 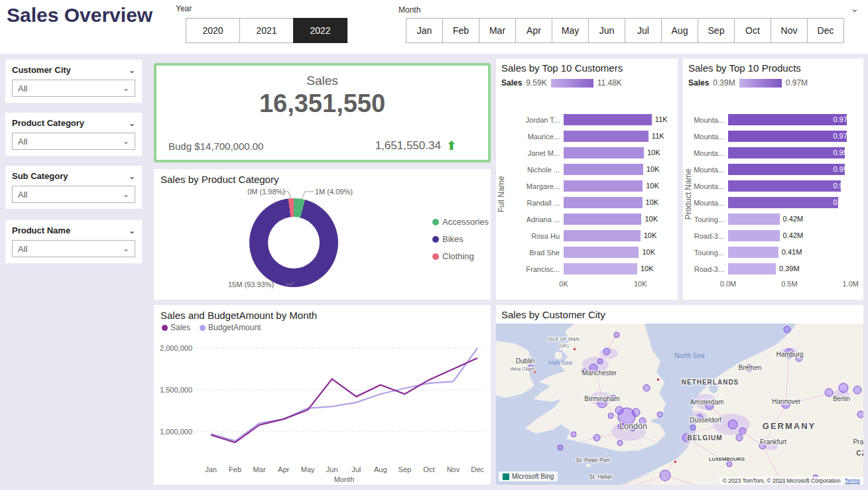 I want to click on chart-title: Sales by Top 10 Customers, so click(x=562, y=68).